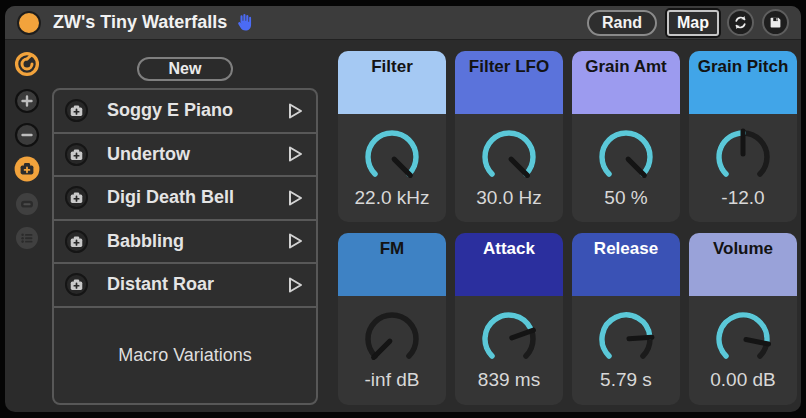  I want to click on macro-name: Filter, so click(392, 82).